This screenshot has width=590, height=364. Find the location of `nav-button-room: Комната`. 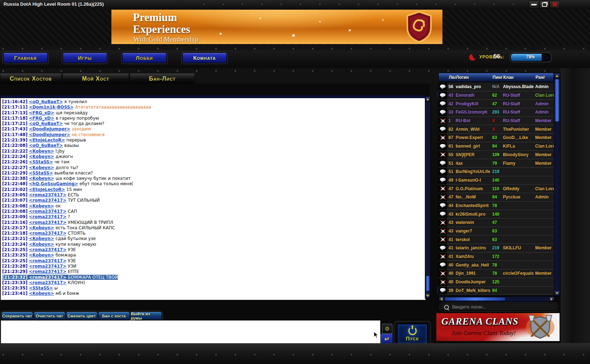

nav-button-room: Комната is located at coordinates (205, 58).